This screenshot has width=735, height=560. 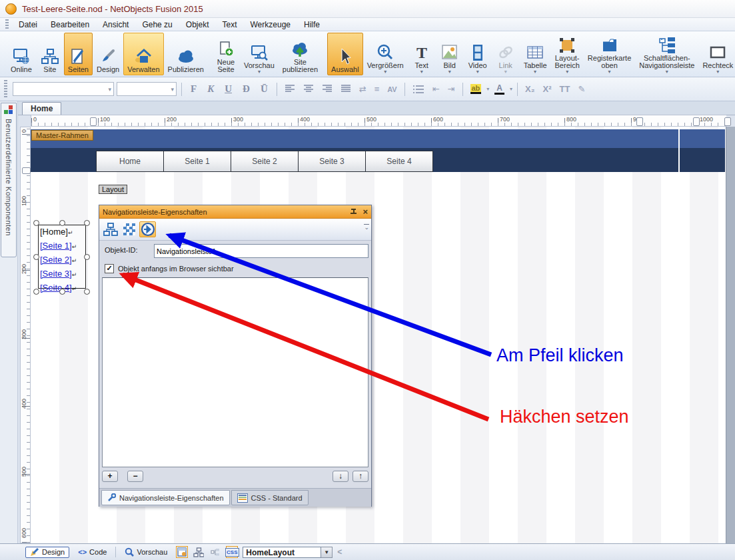 I want to click on move-down-button: ↓, so click(x=341, y=476).